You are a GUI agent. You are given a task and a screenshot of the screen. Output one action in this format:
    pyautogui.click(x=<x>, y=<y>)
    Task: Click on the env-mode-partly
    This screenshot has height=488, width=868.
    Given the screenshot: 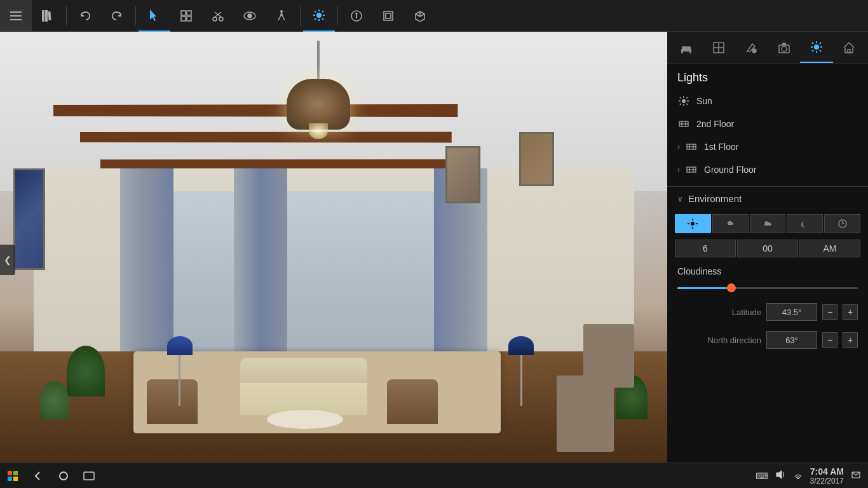 What is the action you would take?
    pyautogui.click(x=731, y=224)
    